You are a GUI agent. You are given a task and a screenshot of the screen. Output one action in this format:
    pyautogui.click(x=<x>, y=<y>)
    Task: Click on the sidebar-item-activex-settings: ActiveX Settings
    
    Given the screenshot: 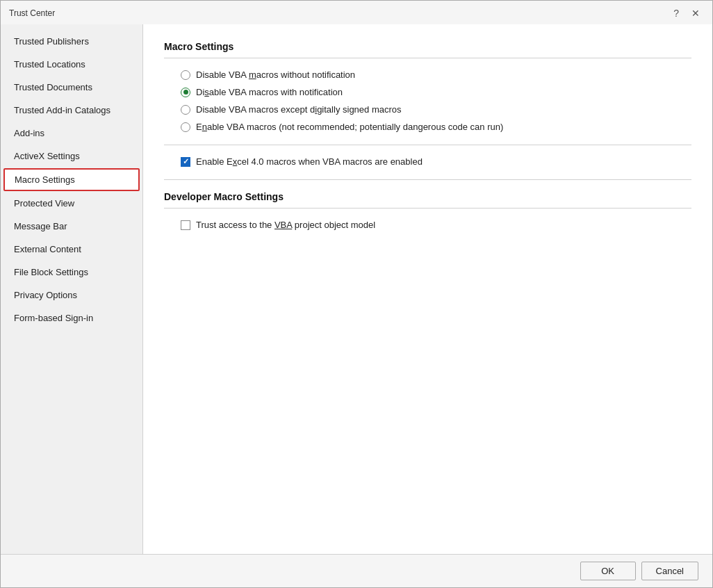 What is the action you would take?
    pyautogui.click(x=72, y=156)
    